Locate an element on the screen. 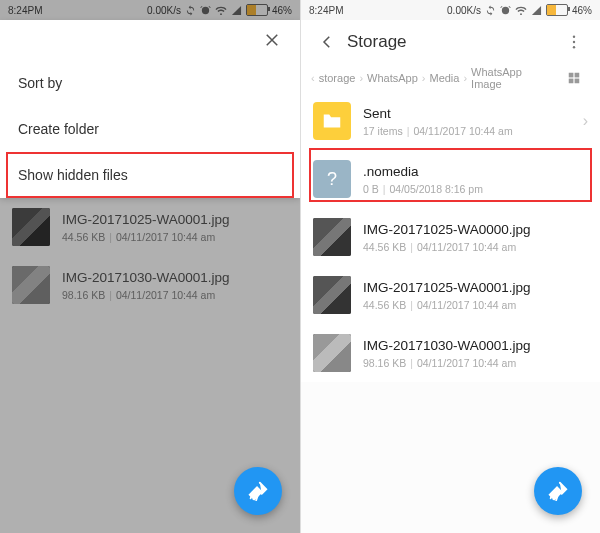 The width and height of the screenshot is (600, 533). breadcrumb-item: storage is located at coordinates (338, 78).